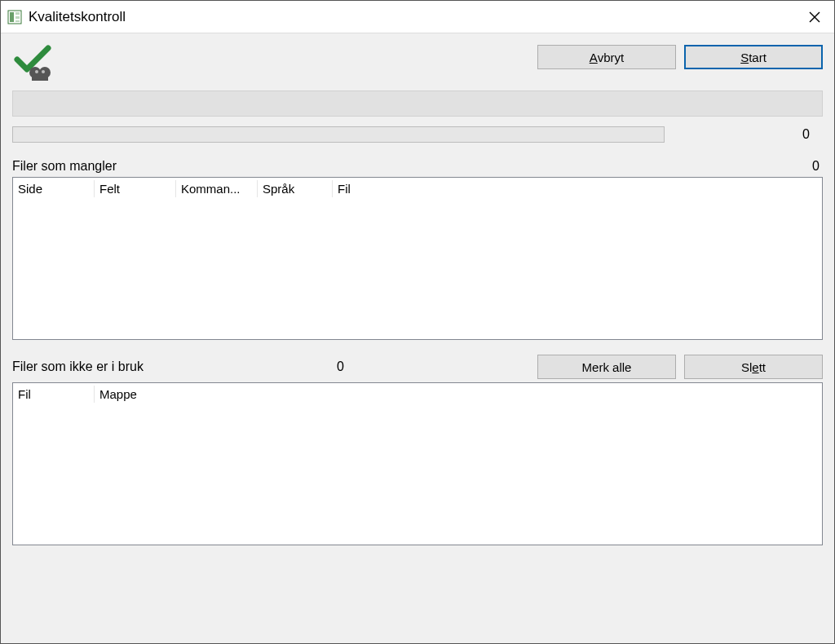  I want to click on col-sprak: Språk, so click(295, 189).